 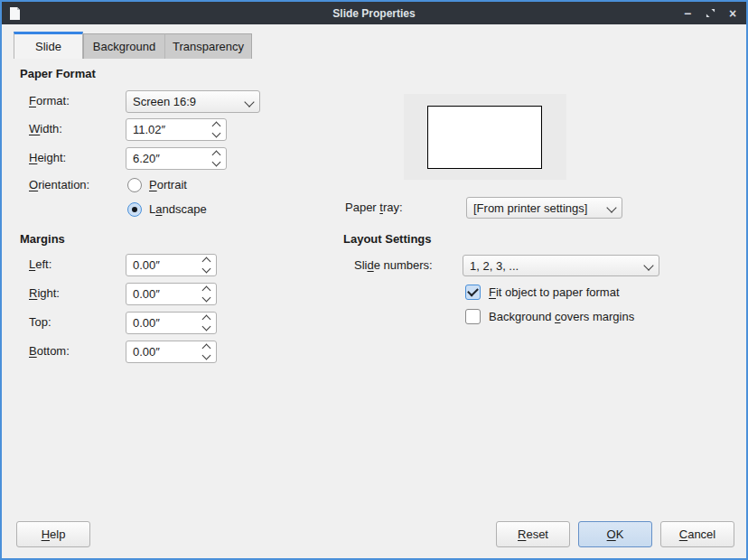 I want to click on paper-format-section-title: Paper Format, so click(x=58, y=74).